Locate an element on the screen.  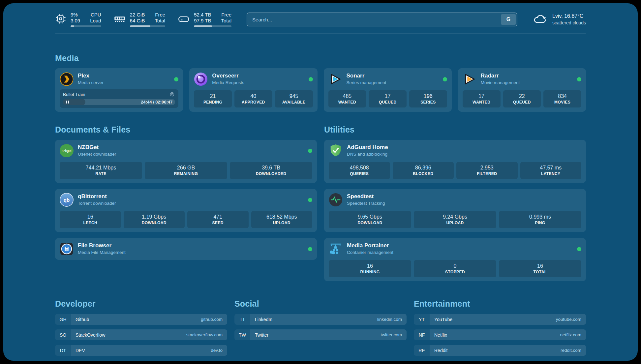
cpu-widget: 9% 3.09 CPU Load is located at coordinates (78, 19).